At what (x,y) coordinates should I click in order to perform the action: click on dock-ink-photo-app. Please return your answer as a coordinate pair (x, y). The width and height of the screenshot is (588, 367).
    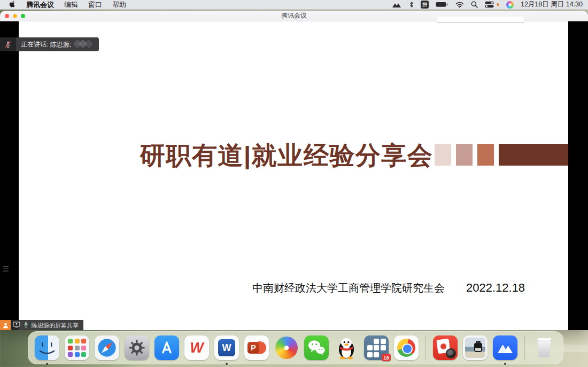
    Looking at the image, I should click on (475, 348).